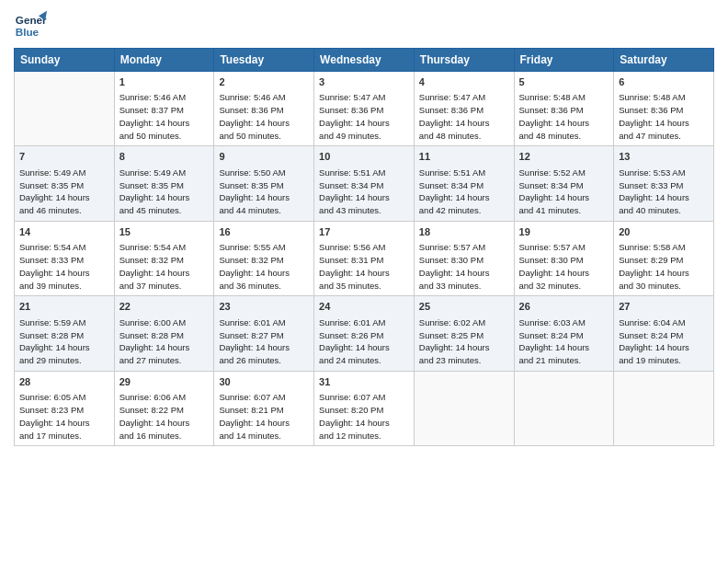 The image size is (728, 563). I want to click on day-number: 14, so click(64, 232).